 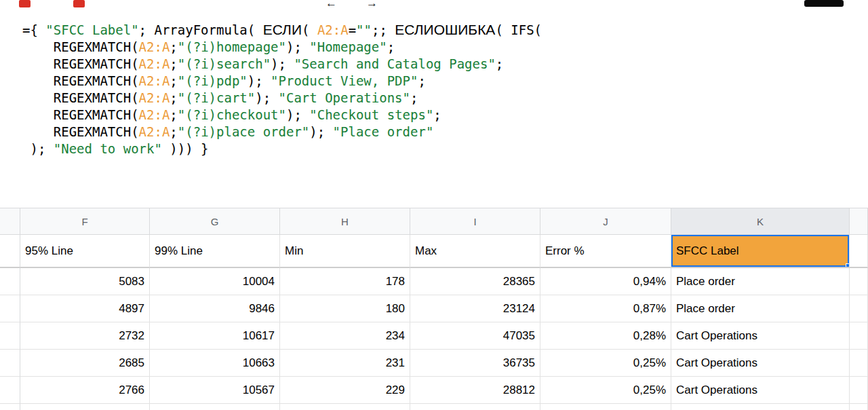 What do you see at coordinates (475, 221) in the screenshot?
I see `column-header-I: I` at bounding box center [475, 221].